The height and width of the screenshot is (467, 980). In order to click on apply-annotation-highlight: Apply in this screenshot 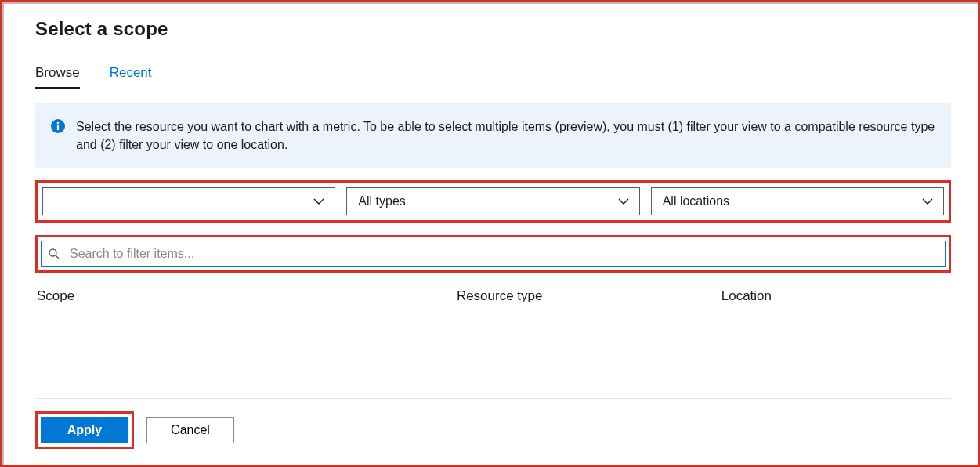, I will do `click(85, 430)`.